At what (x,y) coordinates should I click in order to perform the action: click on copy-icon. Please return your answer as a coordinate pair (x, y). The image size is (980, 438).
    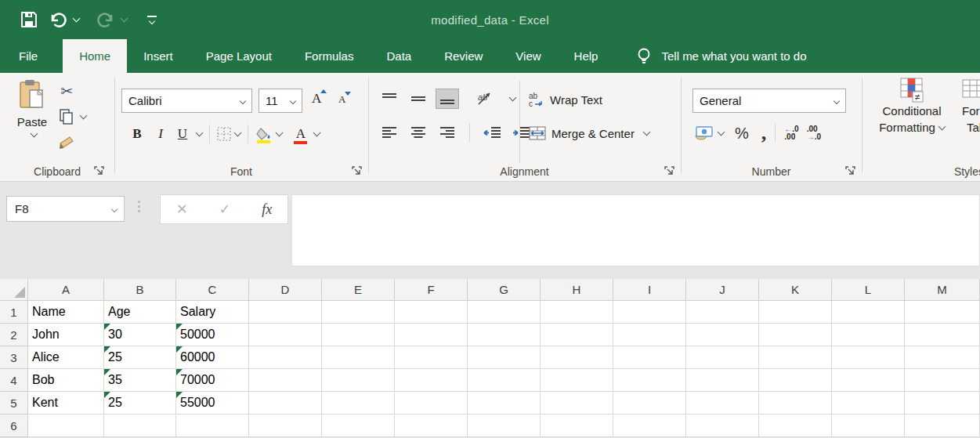
    Looking at the image, I should click on (67, 117).